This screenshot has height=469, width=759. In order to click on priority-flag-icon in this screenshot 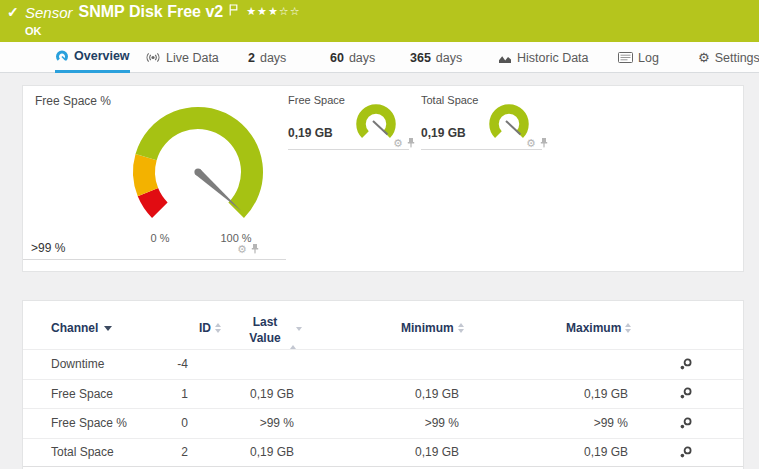, I will do `click(234, 10)`.